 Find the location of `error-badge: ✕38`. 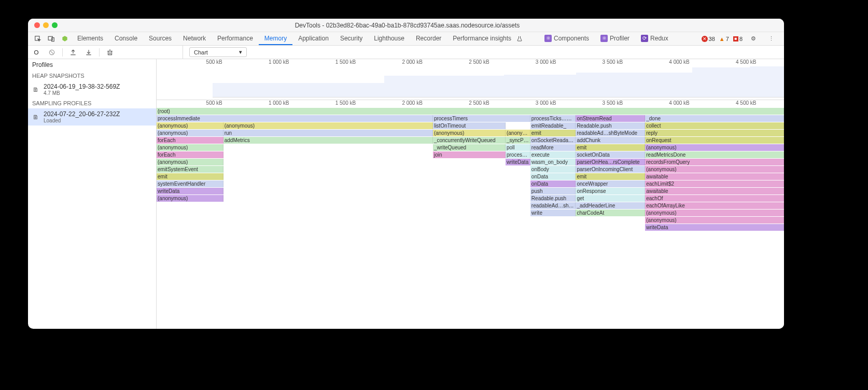

error-badge: ✕38 is located at coordinates (708, 39).